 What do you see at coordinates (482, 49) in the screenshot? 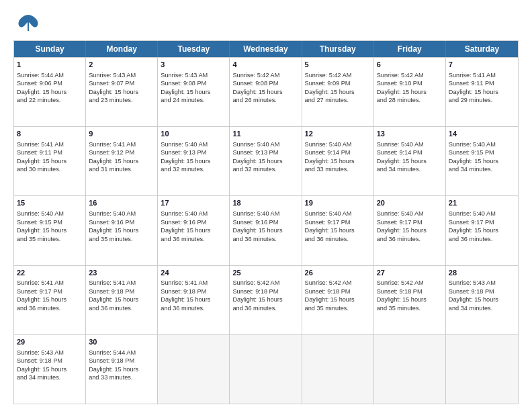
I see `calendar-header-cell: Saturday` at bounding box center [482, 49].